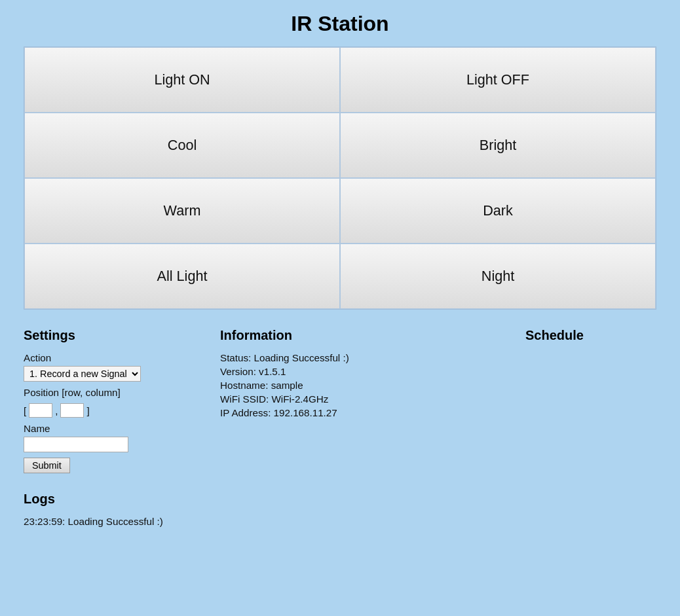 This screenshot has height=616, width=680. What do you see at coordinates (498, 276) in the screenshot?
I see `night-button: Night` at bounding box center [498, 276].